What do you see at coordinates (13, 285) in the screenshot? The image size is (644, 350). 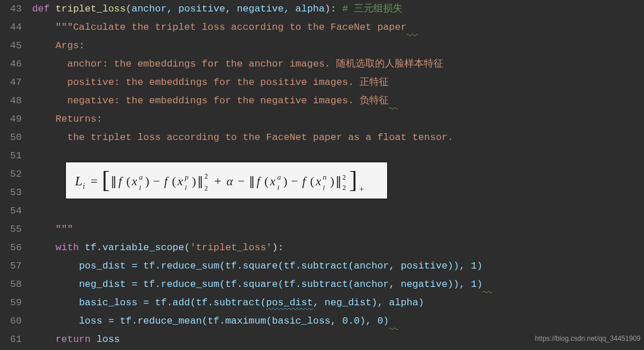 I see `line-number: 58` at bounding box center [13, 285].